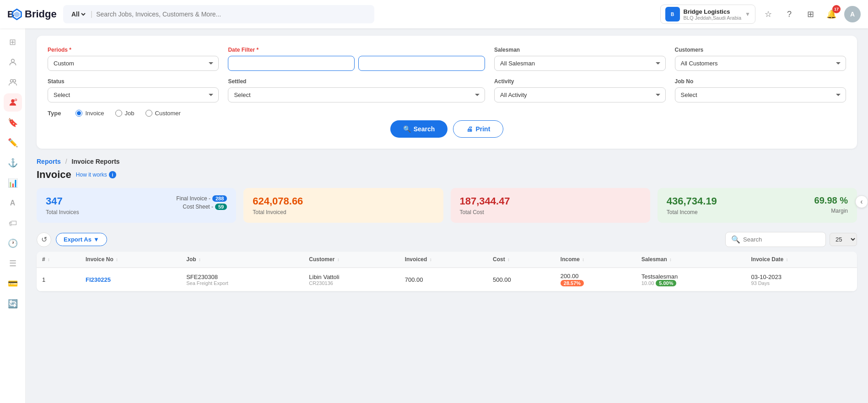 This screenshot has height=403, width=868. Describe the element at coordinates (580, 63) in the screenshot. I see `salesman-select: All Salesman` at that location.